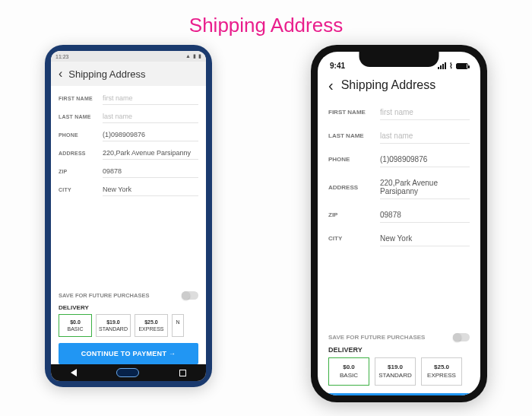 This screenshot has width=532, height=416. What do you see at coordinates (399, 371) in the screenshot?
I see `delivery-options: $0.0 BASIC $19.0 STANDARD $25.0 EXPRESS` at bounding box center [399, 371].